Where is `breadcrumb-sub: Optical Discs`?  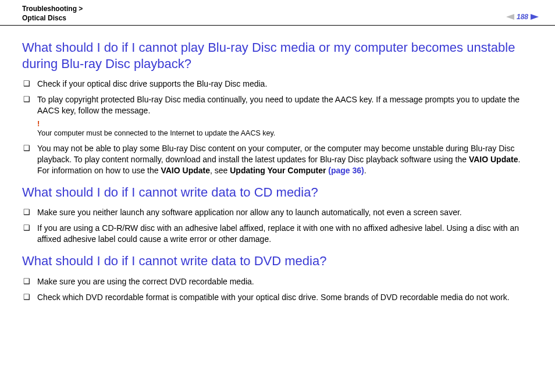 breadcrumb-sub: Optical Discs is located at coordinates (44, 18).